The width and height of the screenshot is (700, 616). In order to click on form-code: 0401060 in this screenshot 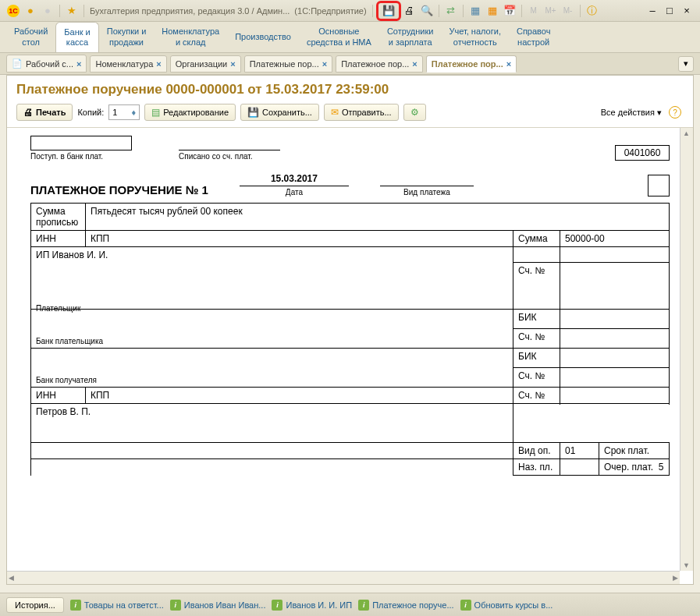, I will do `click(642, 153)`.